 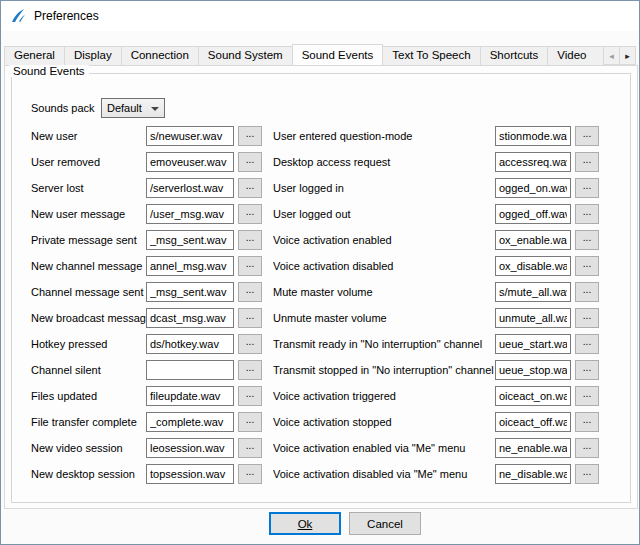 I want to click on sound-event-row: New user message..., so click(x=146, y=214).